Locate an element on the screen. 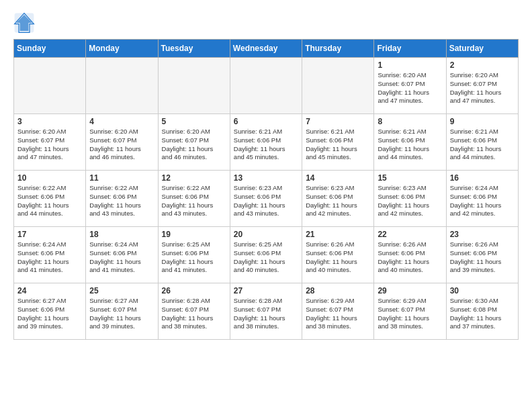 The height and width of the screenshot is (411, 532). day-number: 18 is located at coordinates (122, 234).